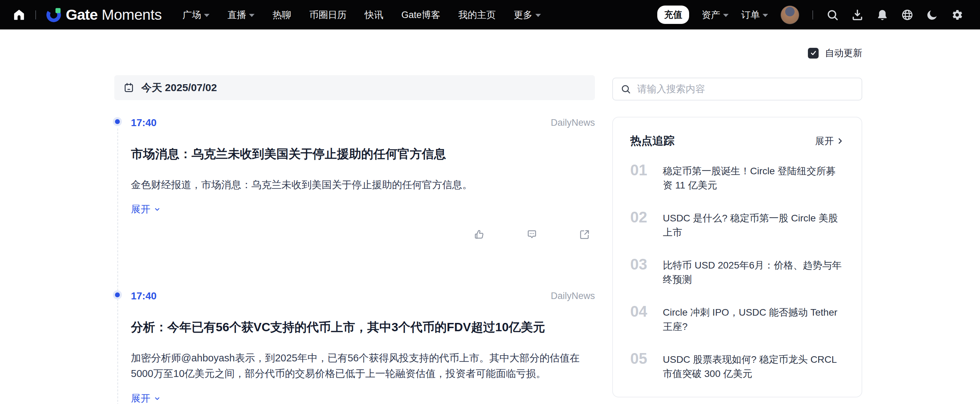 This screenshot has width=980, height=404. I want to click on nav-item-live: 直播, so click(241, 15).